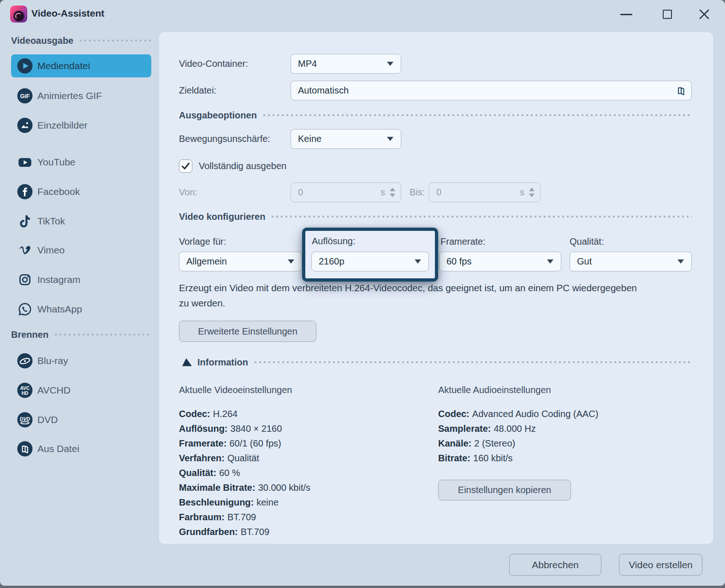 This screenshot has width=725, height=588. Describe the element at coordinates (64, 66) in the screenshot. I see `sidebar-item-label: Mediendatei` at that location.